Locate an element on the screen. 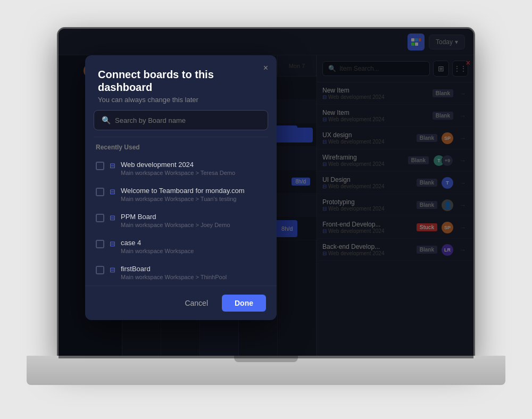 This screenshot has width=532, height=419. modal-item-2-checkbox is located at coordinates (100, 192).